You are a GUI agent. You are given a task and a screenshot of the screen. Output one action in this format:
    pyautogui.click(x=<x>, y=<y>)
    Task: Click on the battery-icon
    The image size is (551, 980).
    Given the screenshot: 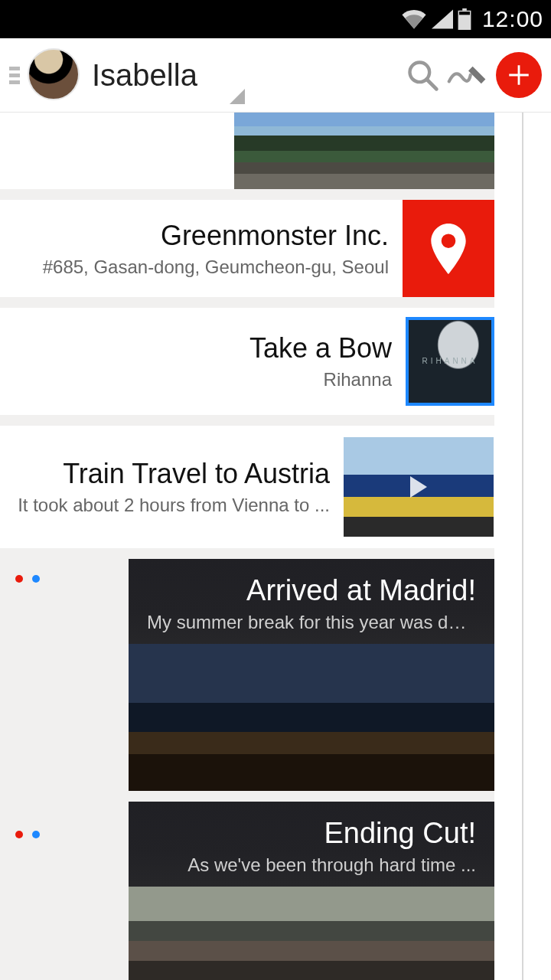 What is the action you would take?
    pyautogui.click(x=465, y=19)
    